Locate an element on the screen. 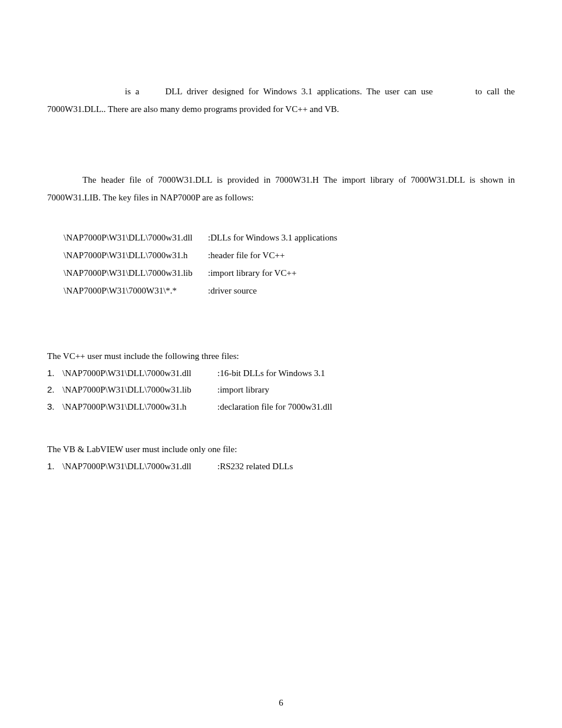 The height and width of the screenshot is (728, 562). list-path: \NAP7000P\W31\DLL\7000w31.h is located at coordinates (140, 407).